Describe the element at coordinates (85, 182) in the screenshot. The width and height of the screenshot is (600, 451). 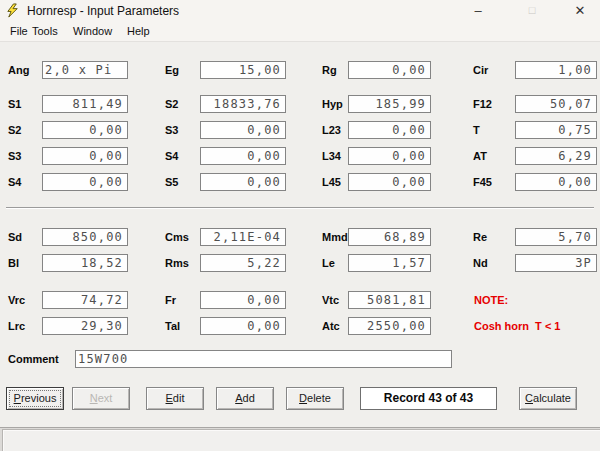
I see `field-s4: 0,00` at that location.